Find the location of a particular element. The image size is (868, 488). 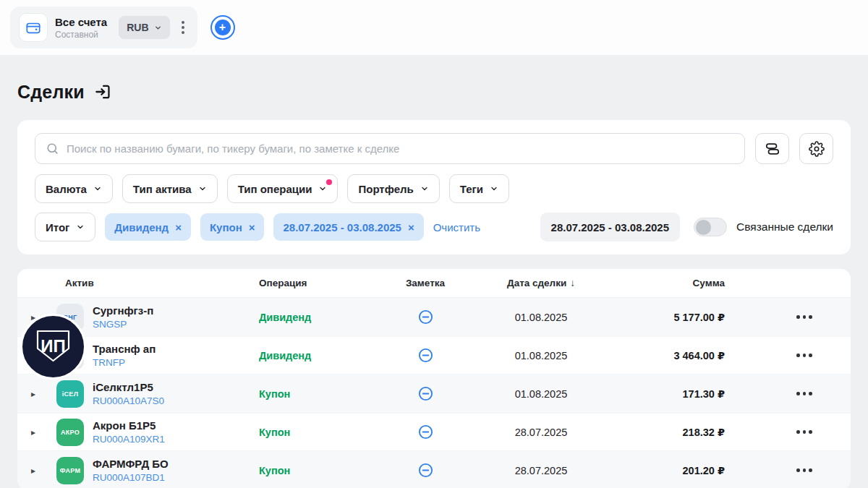

operation-type: Дивиденд is located at coordinates (317, 356).